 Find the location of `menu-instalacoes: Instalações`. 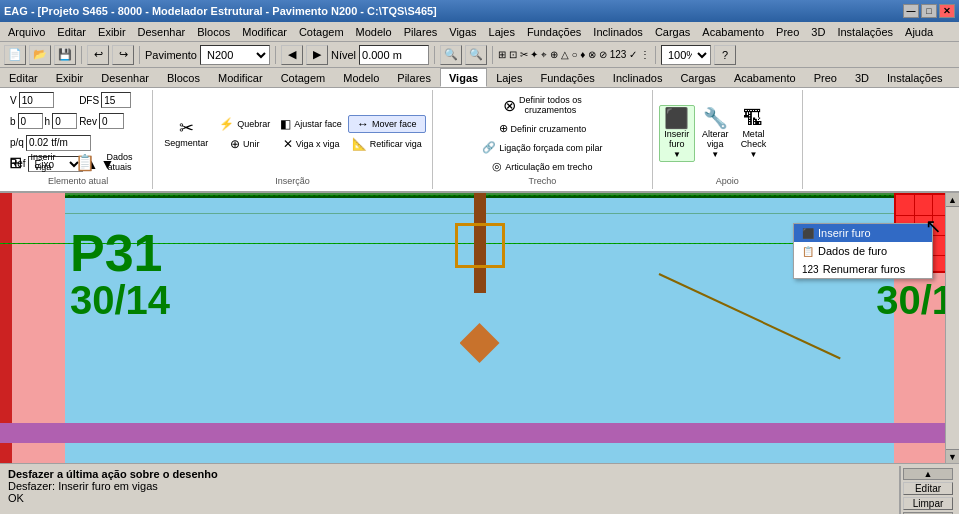

menu-instalacoes: Instalações is located at coordinates (865, 32).